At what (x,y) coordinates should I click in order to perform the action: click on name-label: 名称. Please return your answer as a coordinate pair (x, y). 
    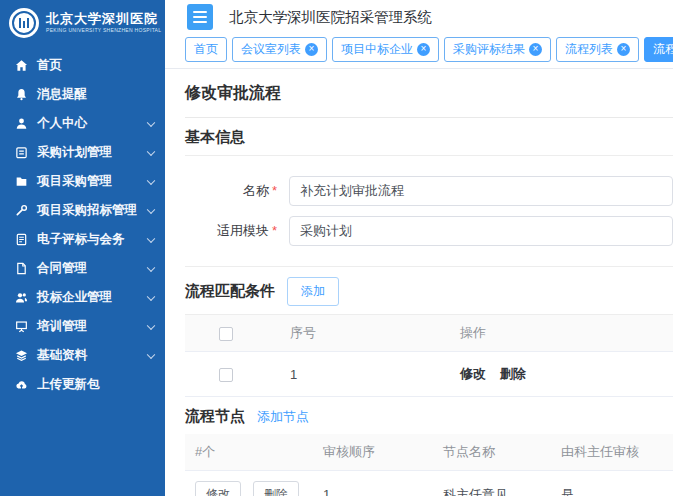
    Looking at the image, I should click on (237, 191).